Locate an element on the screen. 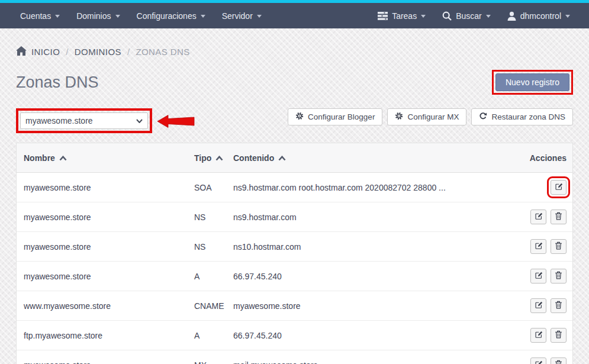 Image resolution: width=589 pixels, height=364 pixels. table-row: myawesome.store A 66.97.45.240 is located at coordinates (295, 276).